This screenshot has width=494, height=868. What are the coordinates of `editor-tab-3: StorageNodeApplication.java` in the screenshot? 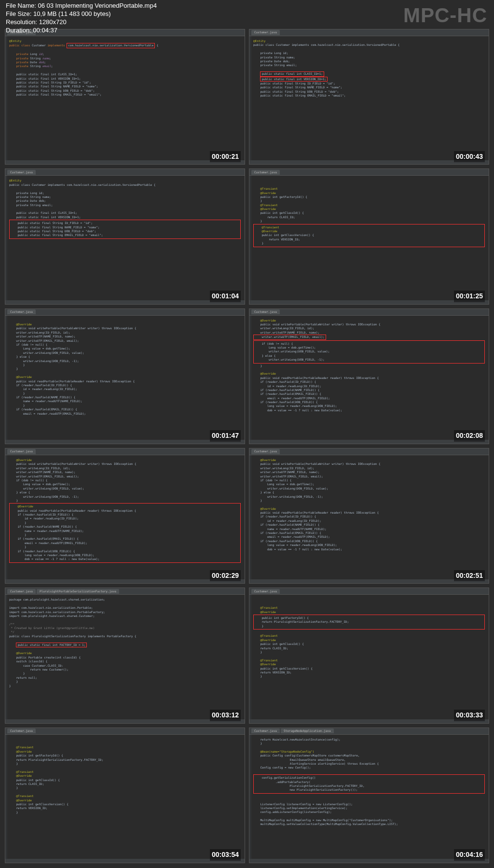 It's located at (307, 731).